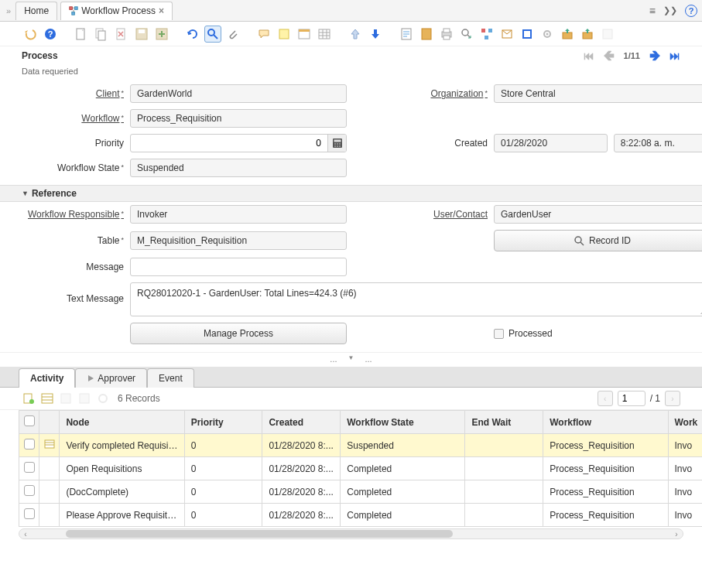 The width and height of the screenshot is (702, 588). I want to click on created-time-field: 8:22:08 a. m., so click(658, 143).